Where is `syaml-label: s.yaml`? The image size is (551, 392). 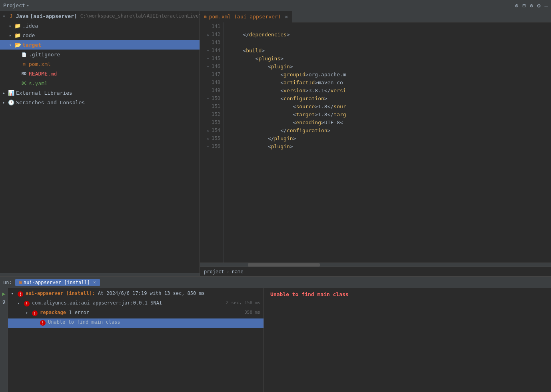 syaml-label: s.yaml is located at coordinates (38, 83).